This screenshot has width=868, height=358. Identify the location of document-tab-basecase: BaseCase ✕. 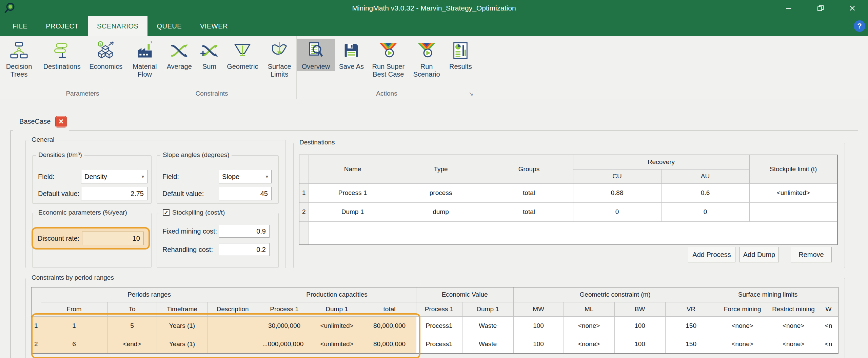
(41, 121).